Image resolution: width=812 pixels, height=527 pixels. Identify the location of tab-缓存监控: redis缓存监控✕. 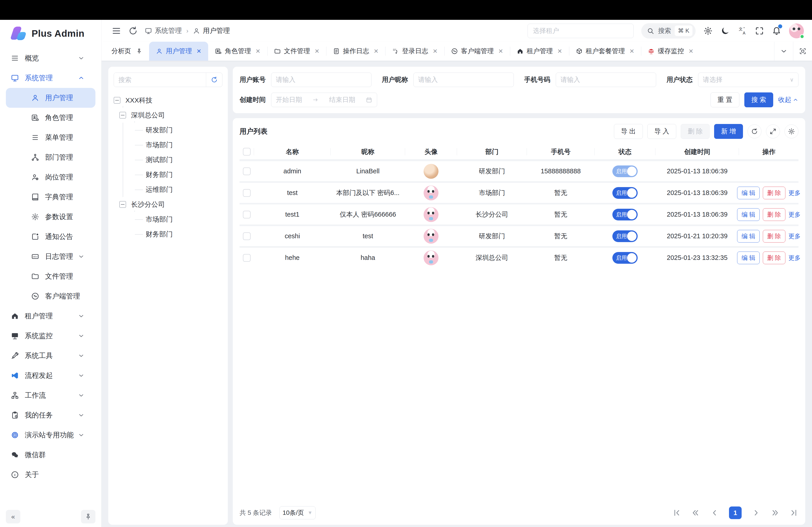
(671, 51).